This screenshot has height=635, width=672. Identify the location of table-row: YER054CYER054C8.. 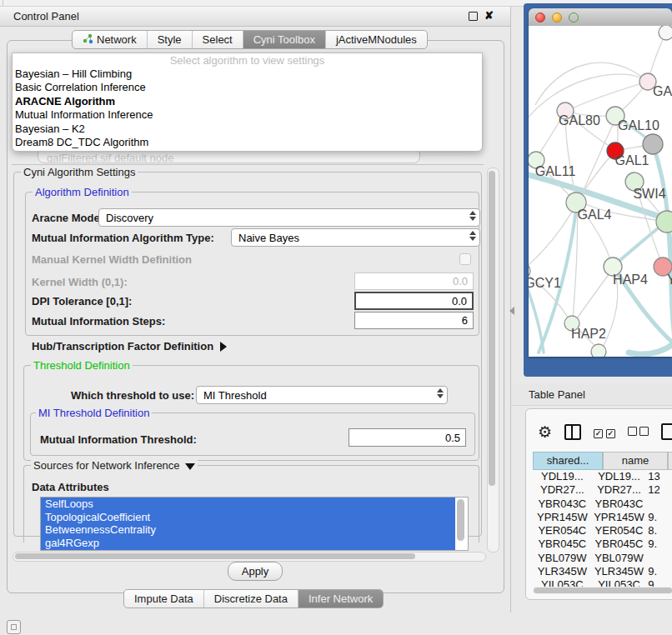
(602, 531).